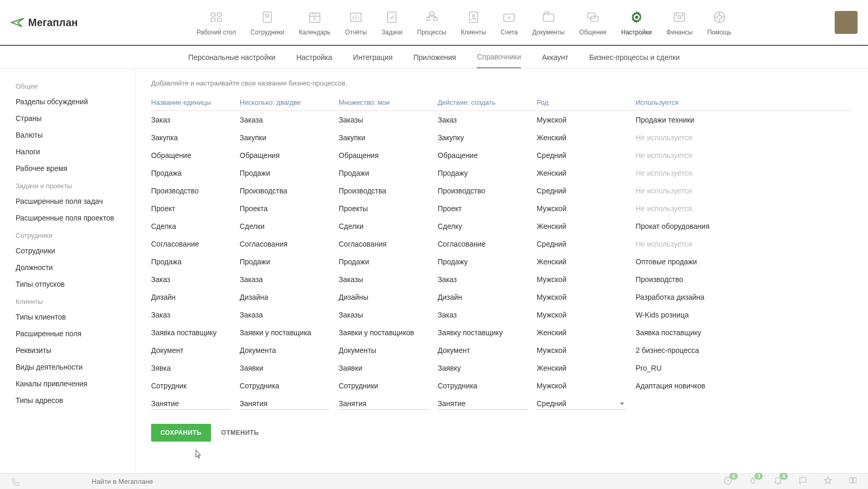 Image resolution: width=868 pixels, height=489 pixels. Describe the element at coordinates (373, 57) in the screenshot. I see `subtab-Интеграция: Интеграция` at that location.